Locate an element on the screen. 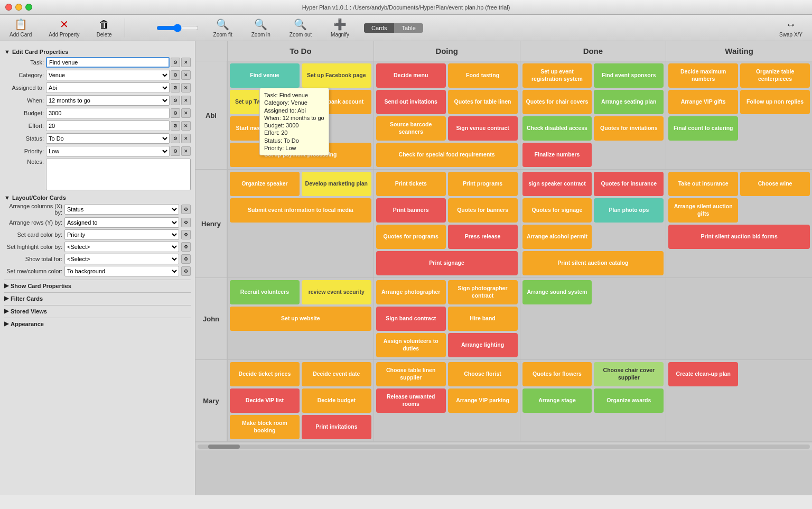 The height and width of the screenshot is (509, 812). card-print-auction-catalog: Print silent auction catalog is located at coordinates (593, 263).